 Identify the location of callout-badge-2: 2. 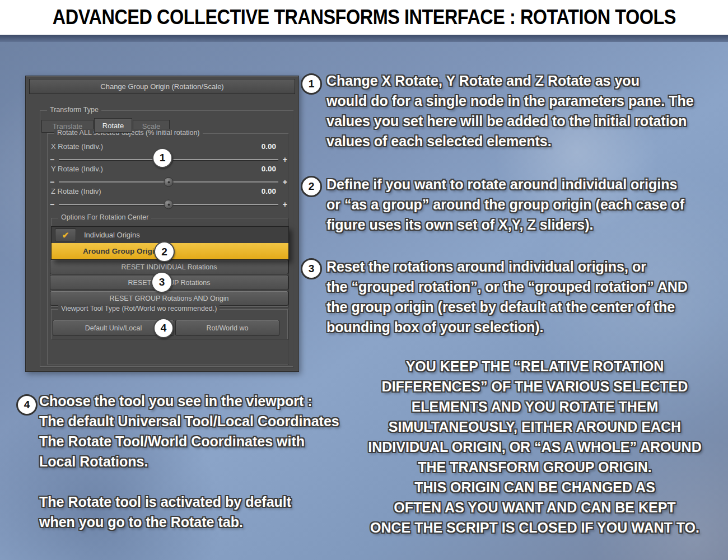
(311, 186).